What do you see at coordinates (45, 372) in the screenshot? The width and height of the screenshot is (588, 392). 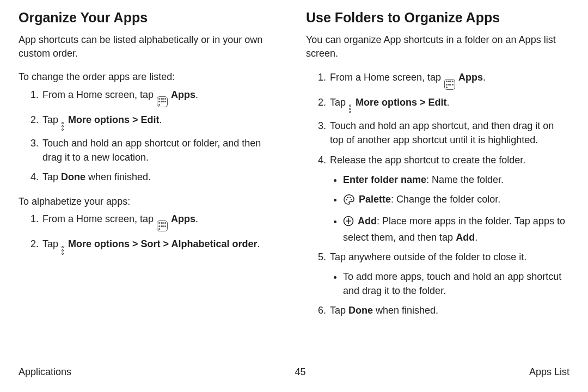 I see `footer-left: Applications` at bounding box center [45, 372].